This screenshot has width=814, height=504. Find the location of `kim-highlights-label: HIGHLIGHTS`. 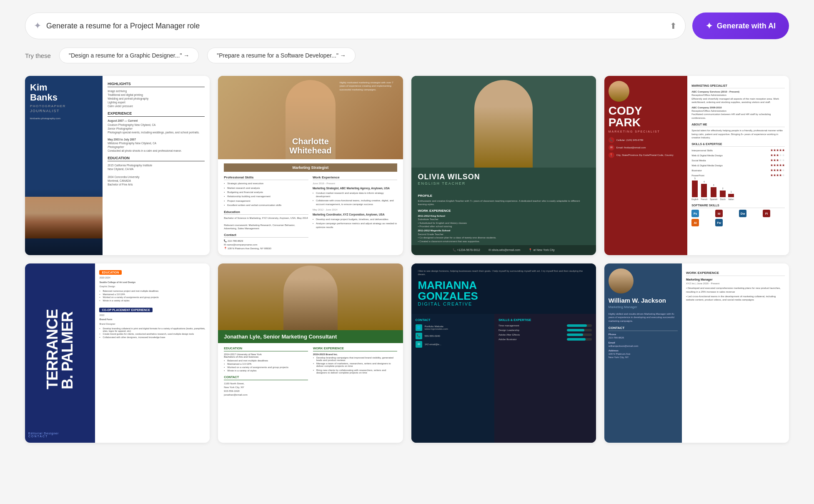

kim-highlights-label: HIGHLIGHTS is located at coordinates (156, 84).